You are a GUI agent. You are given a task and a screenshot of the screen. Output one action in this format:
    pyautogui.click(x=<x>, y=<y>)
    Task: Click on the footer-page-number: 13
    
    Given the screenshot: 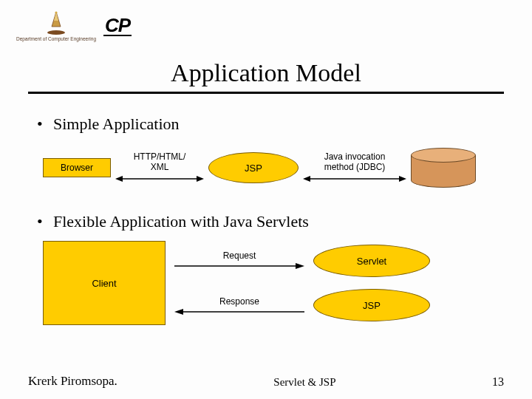 What is the action you would take?
    pyautogui.click(x=498, y=382)
    